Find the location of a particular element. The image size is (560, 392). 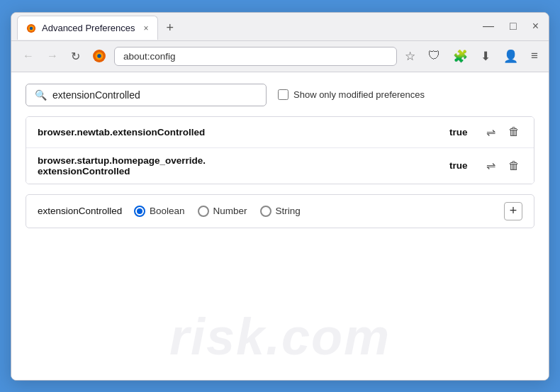

toggle-button-1: ⇌ is located at coordinates (491, 132).